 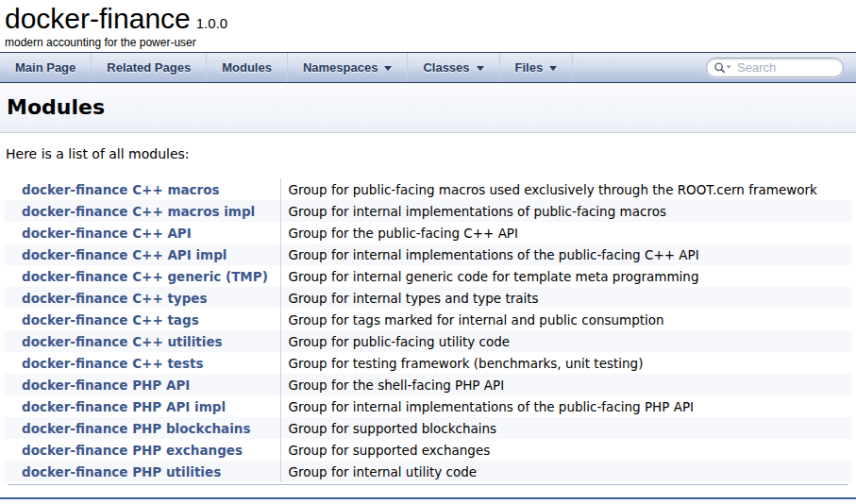 I want to click on search-icon, so click(x=723, y=68).